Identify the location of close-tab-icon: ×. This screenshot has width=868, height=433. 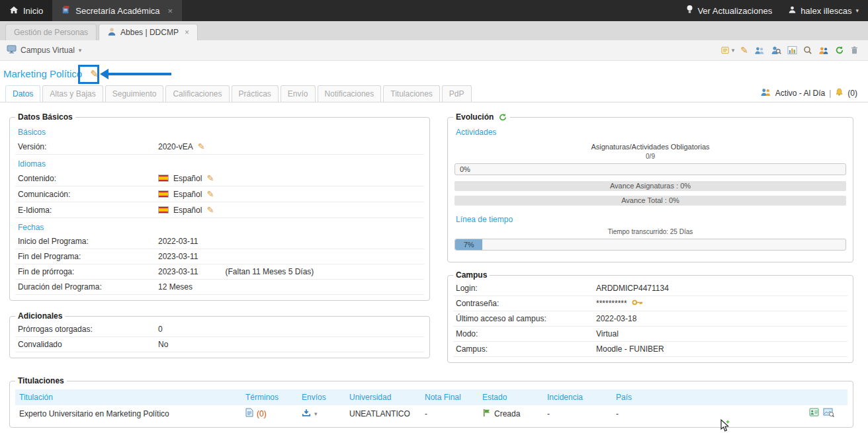
(171, 11).